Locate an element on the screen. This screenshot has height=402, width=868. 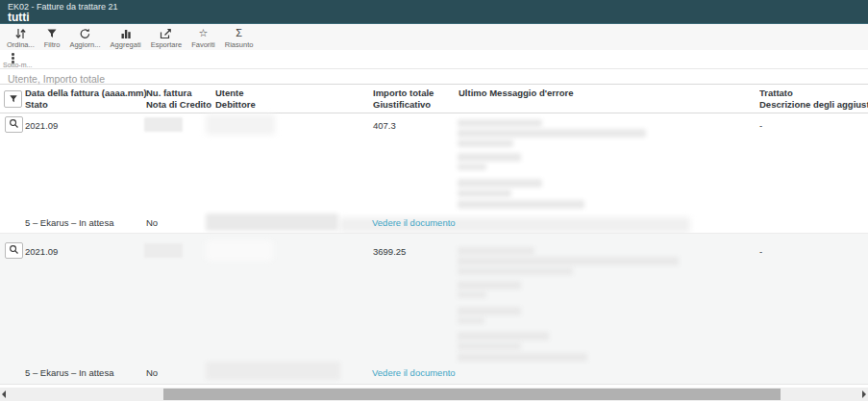
app-header: EK02 - Fatture da trattare 21 tutti is located at coordinates (434, 12).